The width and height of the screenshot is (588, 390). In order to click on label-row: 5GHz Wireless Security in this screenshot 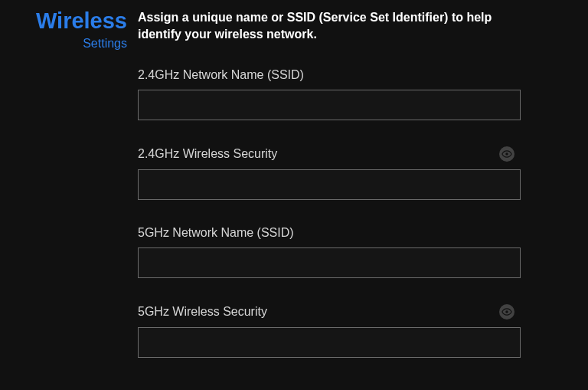, I will do `click(329, 312)`.